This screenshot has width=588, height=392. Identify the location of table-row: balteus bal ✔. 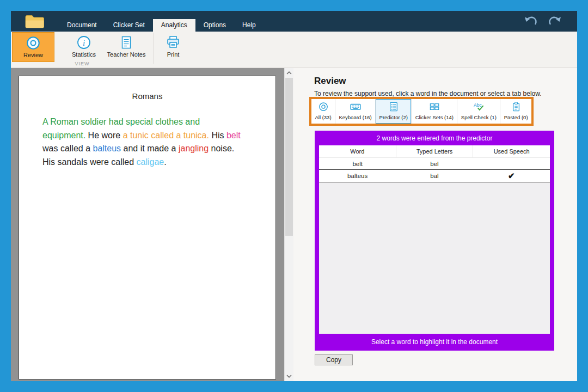
(434, 176).